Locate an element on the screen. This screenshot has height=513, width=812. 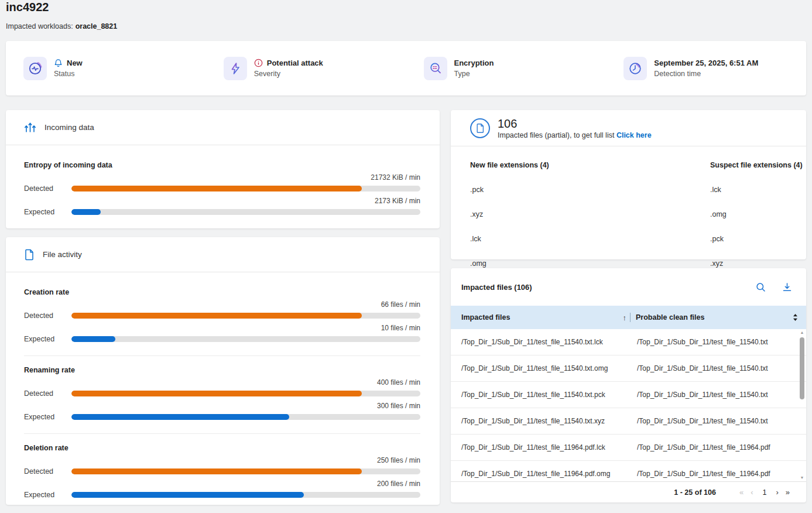
sort-both-icon is located at coordinates (795, 317).